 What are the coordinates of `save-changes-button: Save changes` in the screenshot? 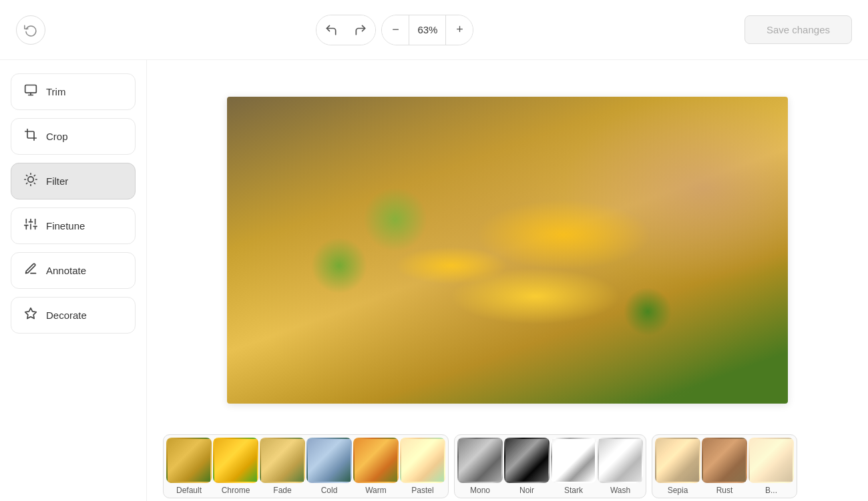 It's located at (799, 29).